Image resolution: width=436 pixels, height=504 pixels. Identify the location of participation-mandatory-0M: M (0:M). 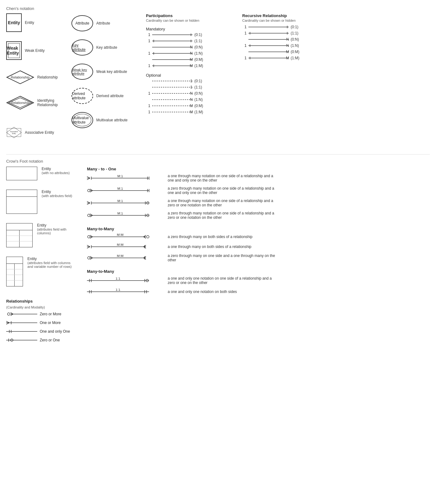
(189, 60).